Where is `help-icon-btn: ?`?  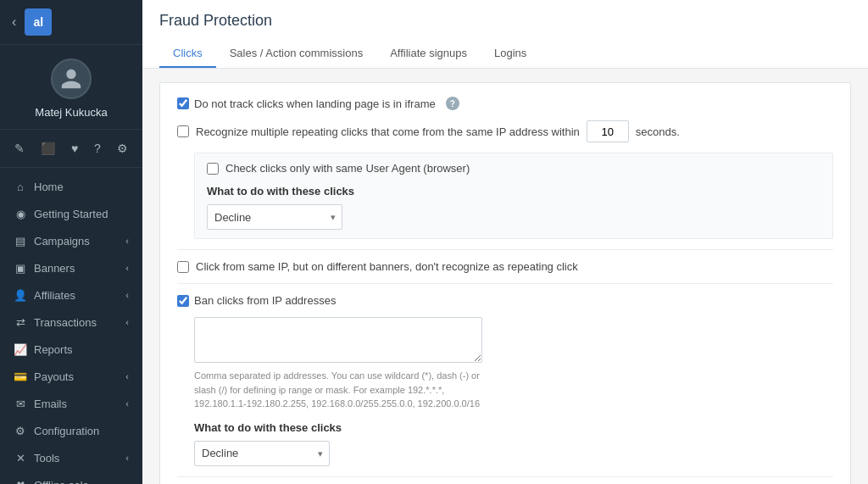 help-icon-btn: ? is located at coordinates (97, 148).